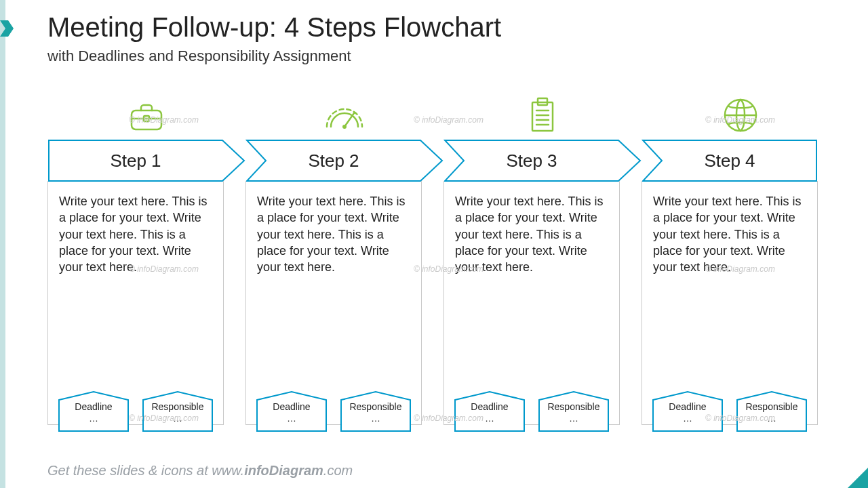  Describe the element at coordinates (376, 411) in the screenshot. I see `step-2-responsible-tag: Responsible…` at that location.